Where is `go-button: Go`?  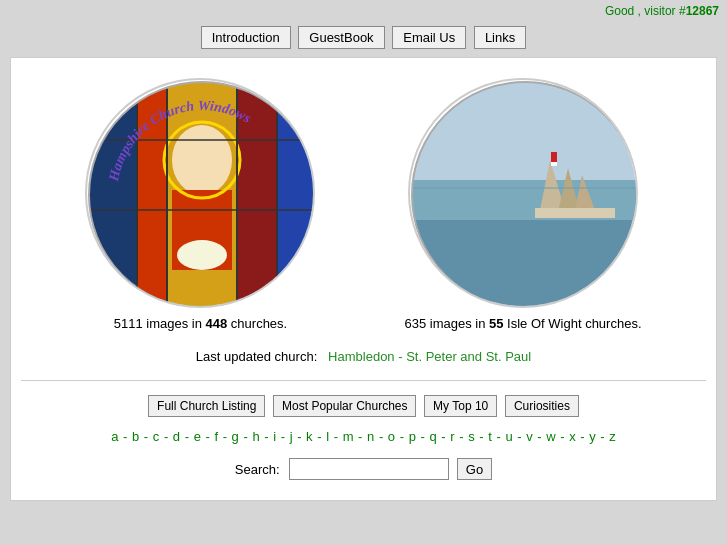
go-button: Go is located at coordinates (474, 469).